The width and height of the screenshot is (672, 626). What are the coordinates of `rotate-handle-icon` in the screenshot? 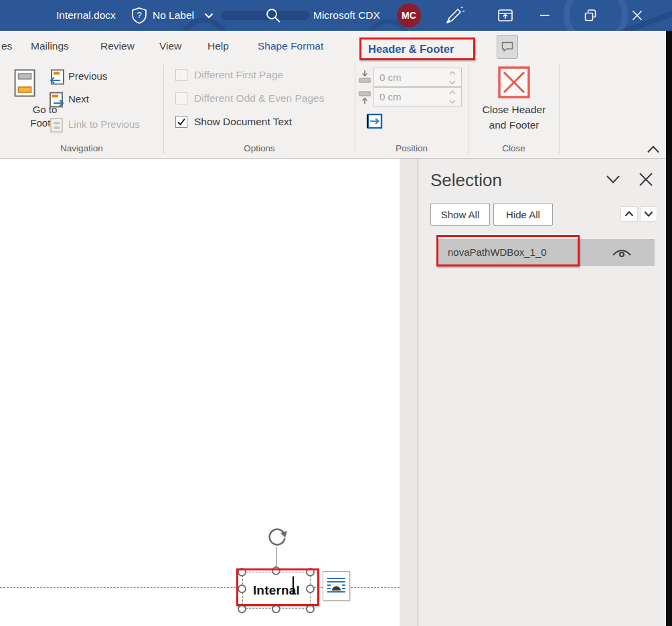 It's located at (277, 537).